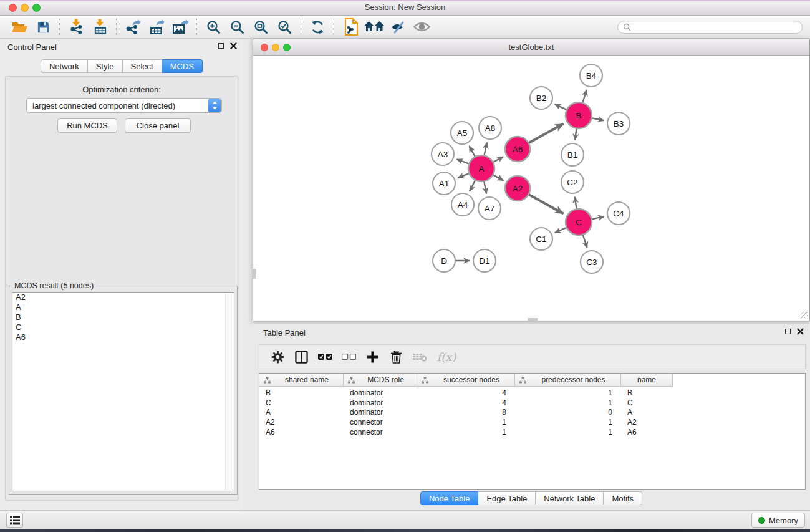 The image size is (810, 532). Describe the element at coordinates (450, 498) in the screenshot. I see `tab-node-table: Node Table` at that location.